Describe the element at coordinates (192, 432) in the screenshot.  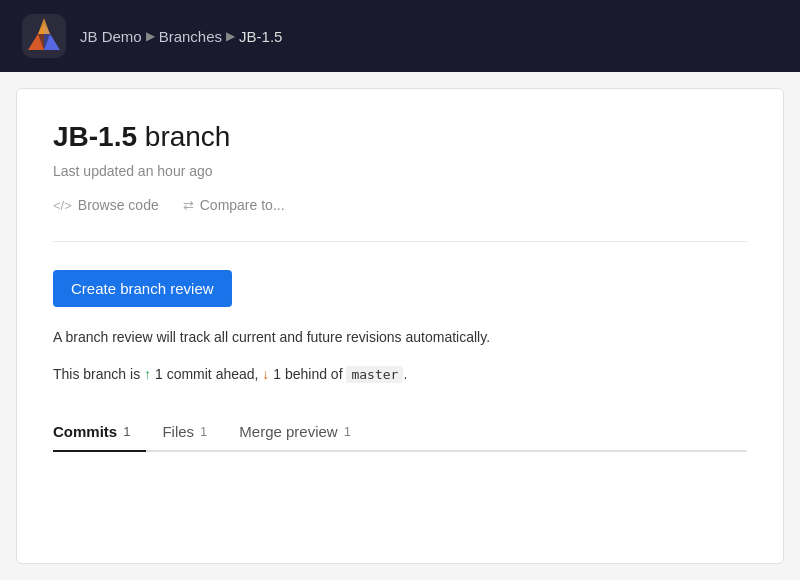
I see `tab-files: Files 1` at that location.